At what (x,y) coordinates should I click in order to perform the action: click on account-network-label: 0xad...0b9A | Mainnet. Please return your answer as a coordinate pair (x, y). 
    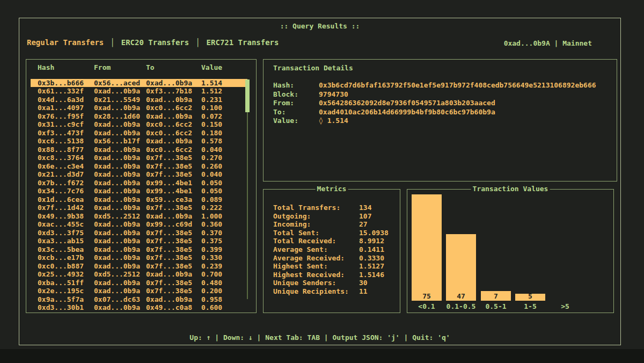
    Looking at the image, I should click on (548, 43).